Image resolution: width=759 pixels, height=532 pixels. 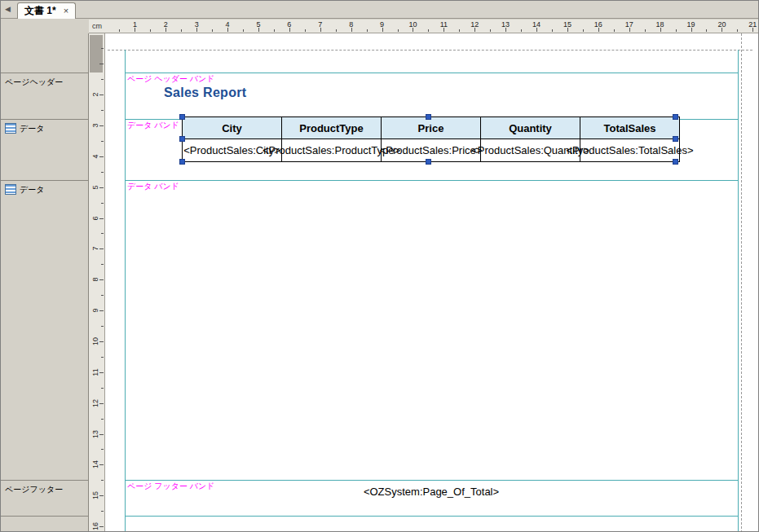 What do you see at coordinates (431, 492) in the screenshot?
I see `footer-page-field: <OZSystem:Page_Of_Total>` at bounding box center [431, 492].